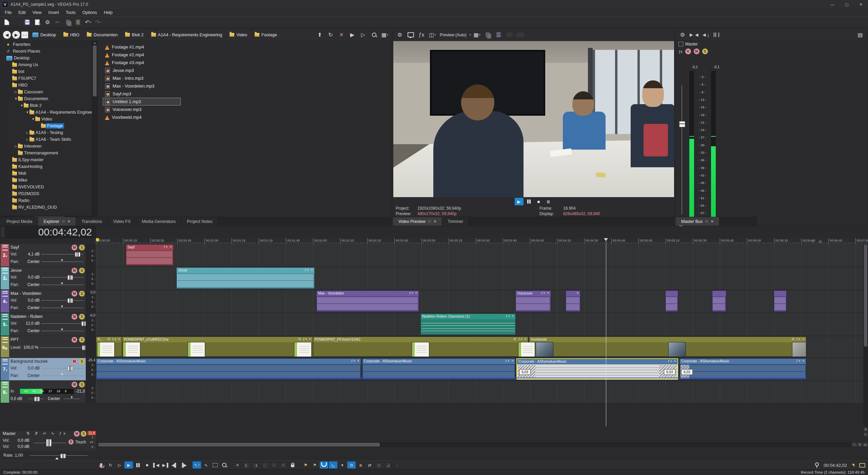 The height and width of the screenshot is (475, 868). What do you see at coordinates (706, 35) in the screenshot?
I see `downmix-icon: ◄↓` at bounding box center [706, 35].